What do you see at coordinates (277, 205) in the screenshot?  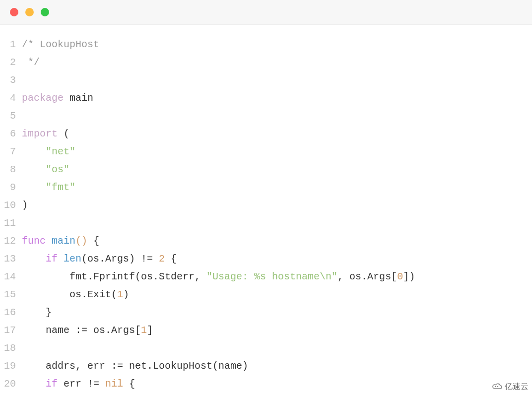 I see `code-content: )` at bounding box center [277, 205].